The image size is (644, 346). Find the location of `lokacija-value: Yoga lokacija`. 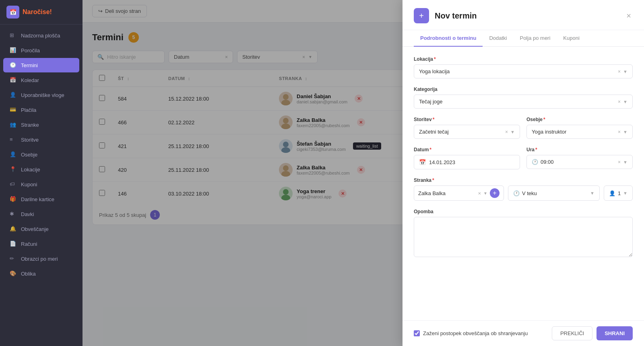

lokacija-value: Yoga lokacija is located at coordinates (518, 72).